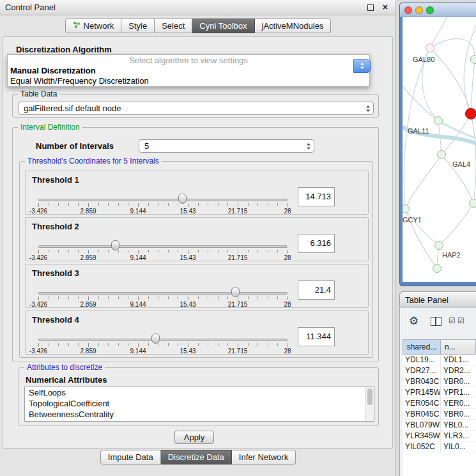  I want to click on float-window-icon, so click(371, 8).